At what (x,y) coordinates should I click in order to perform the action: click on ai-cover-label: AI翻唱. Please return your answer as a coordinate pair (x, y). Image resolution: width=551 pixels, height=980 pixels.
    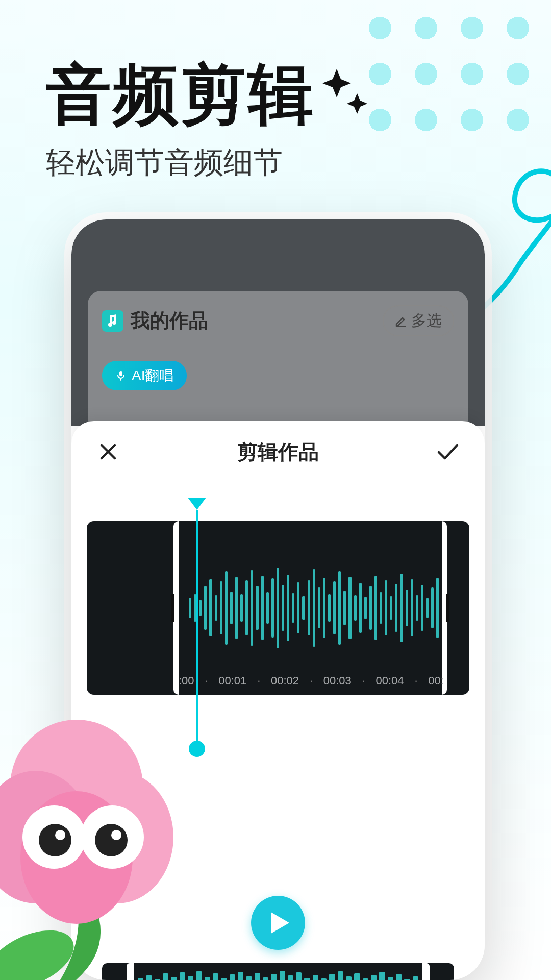
    Looking at the image, I should click on (153, 376).